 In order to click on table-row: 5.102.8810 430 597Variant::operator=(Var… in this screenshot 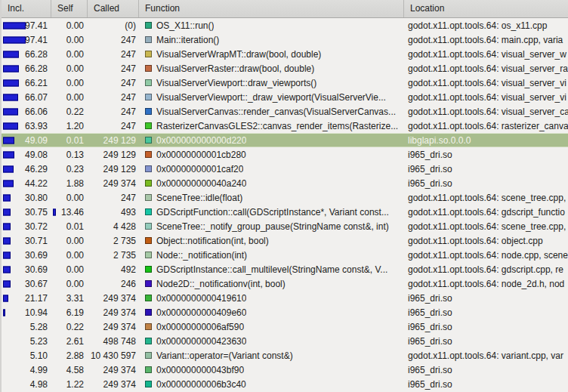, I will do `click(285, 355)`.